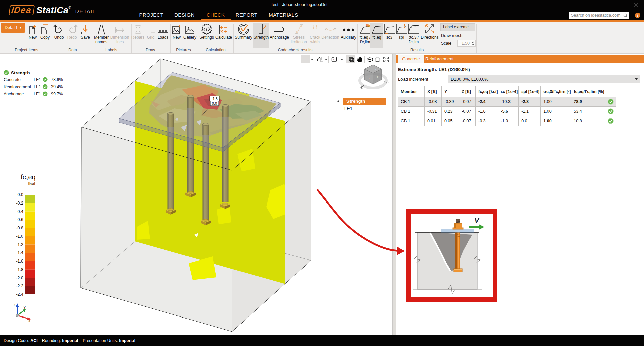  I want to click on summary-row-le: LE1, so click(37, 87).